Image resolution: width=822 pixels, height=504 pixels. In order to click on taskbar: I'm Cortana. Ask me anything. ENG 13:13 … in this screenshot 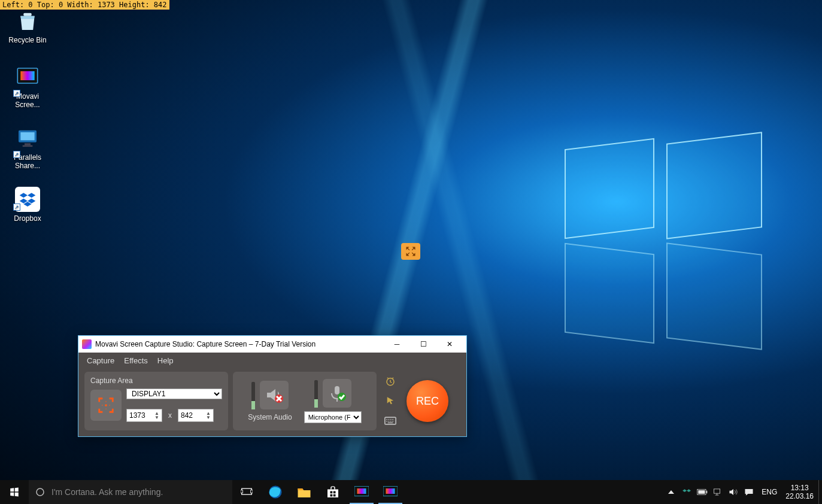, I will do `click(411, 492)`.